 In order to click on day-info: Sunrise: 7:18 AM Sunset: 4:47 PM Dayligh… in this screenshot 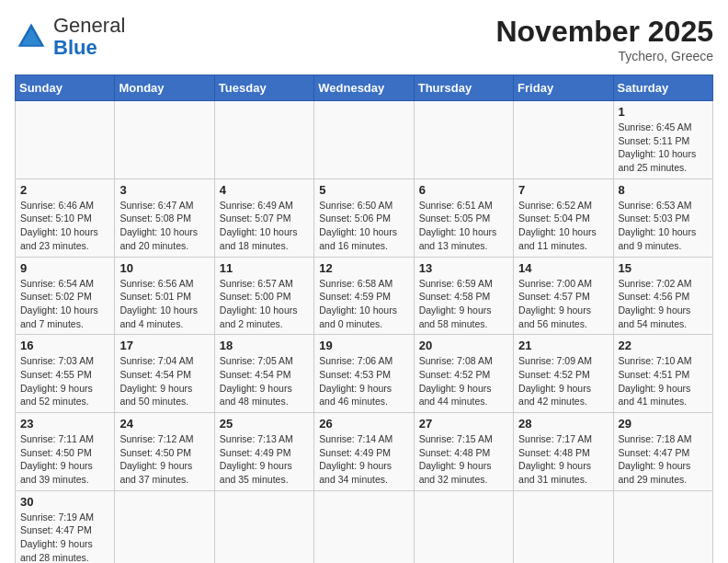, I will do `click(664, 460)`.